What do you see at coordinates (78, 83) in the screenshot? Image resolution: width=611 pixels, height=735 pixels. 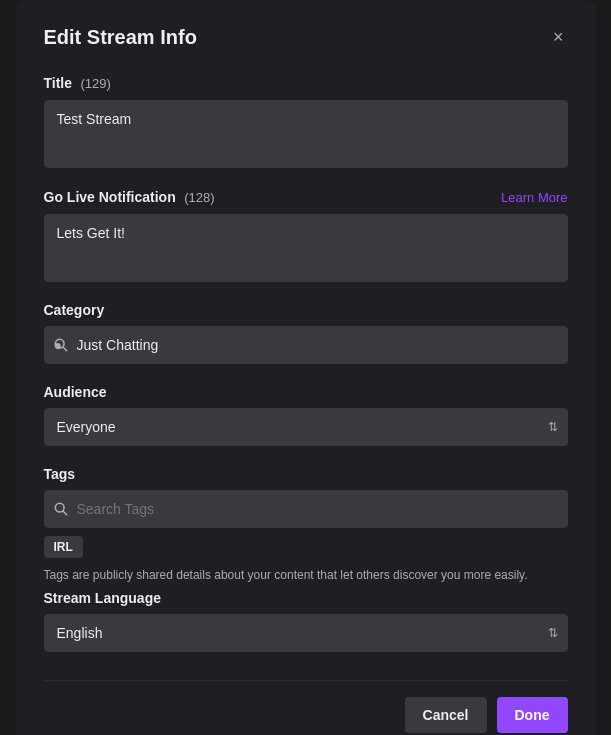 I see `title-label: Title (129)` at bounding box center [78, 83].